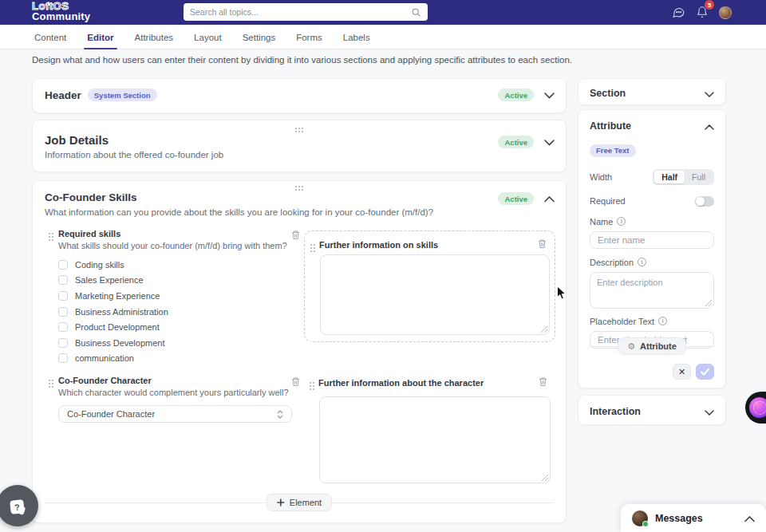  What do you see at coordinates (705, 201) in the screenshot?
I see `required-toggle` at bounding box center [705, 201].